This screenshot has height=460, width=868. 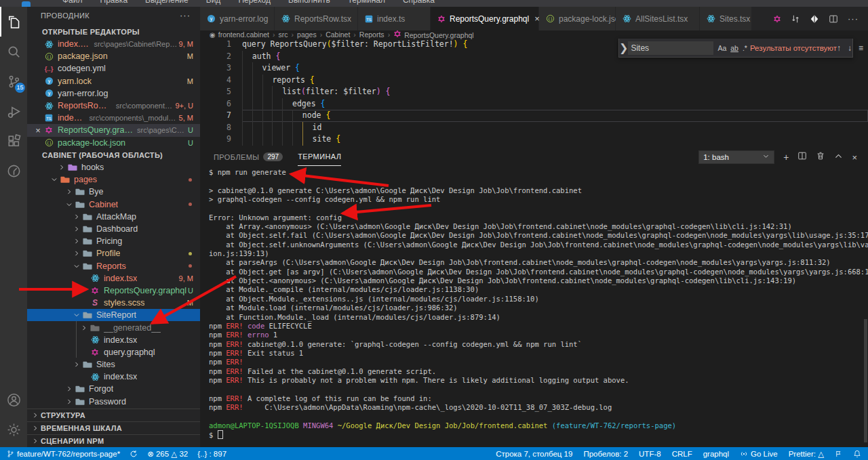 What do you see at coordinates (114, 205) in the screenshot?
I see `tree-item-Cabinet: Cabinet` at bounding box center [114, 205].